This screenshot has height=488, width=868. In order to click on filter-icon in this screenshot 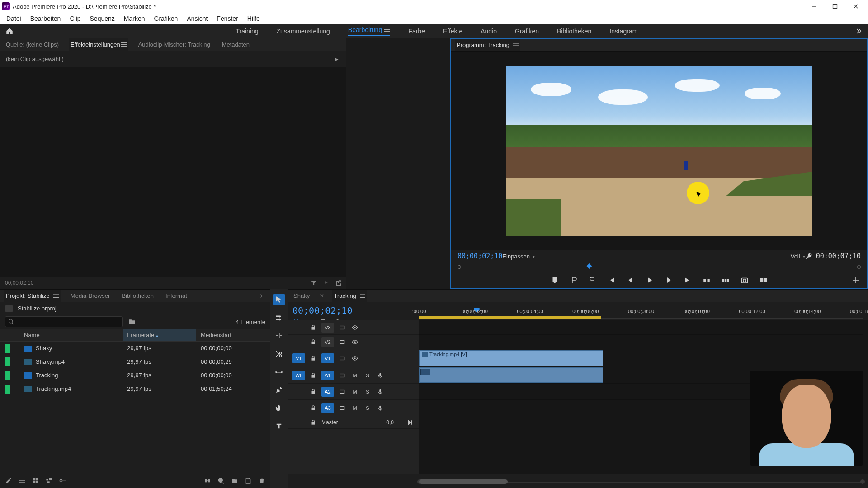, I will do `click(314, 283)`.